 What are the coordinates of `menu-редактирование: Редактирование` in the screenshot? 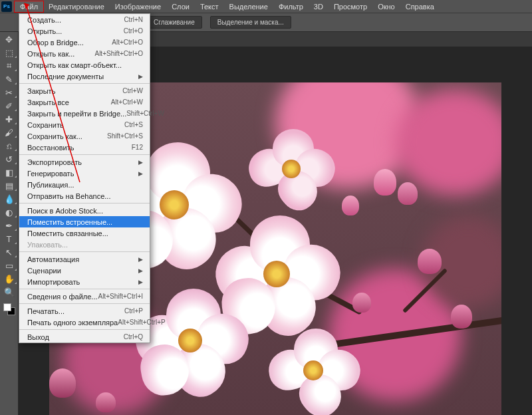 It's located at (76, 7).